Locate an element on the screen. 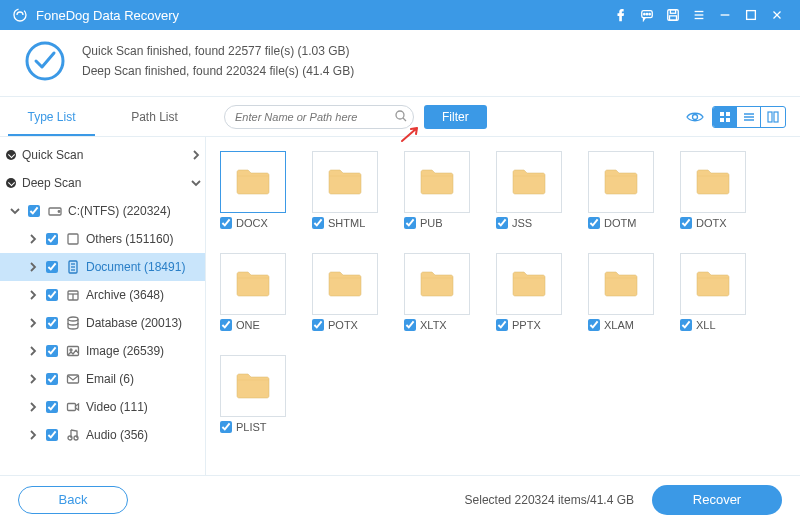 Image resolution: width=800 pixels, height=523 pixels. tree-deep-scan: Deep Scan is located at coordinates (102, 183).